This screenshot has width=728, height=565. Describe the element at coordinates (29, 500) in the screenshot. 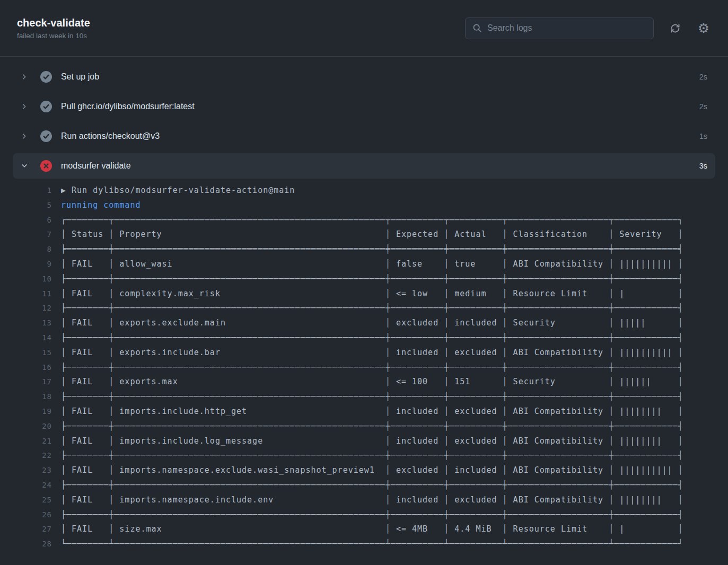

I see `line-number: 25` at that location.